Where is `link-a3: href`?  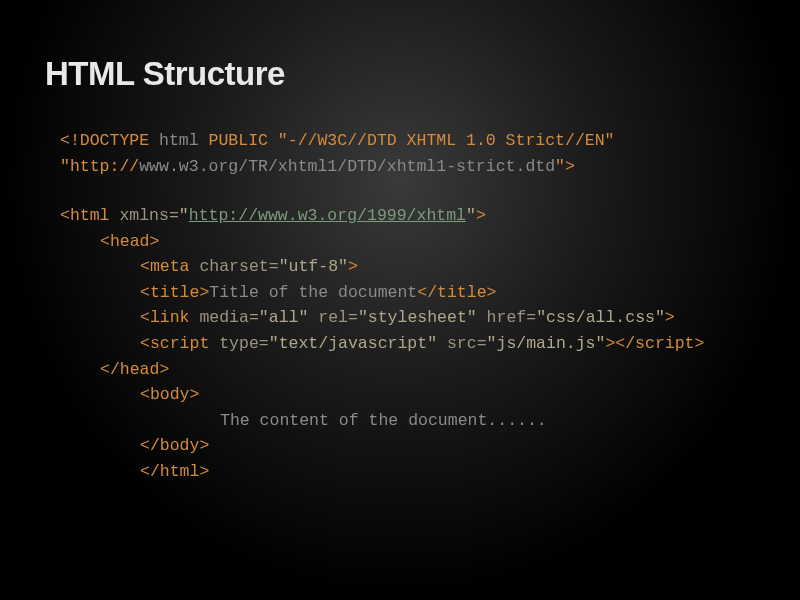
link-a3: href is located at coordinates (502, 318).